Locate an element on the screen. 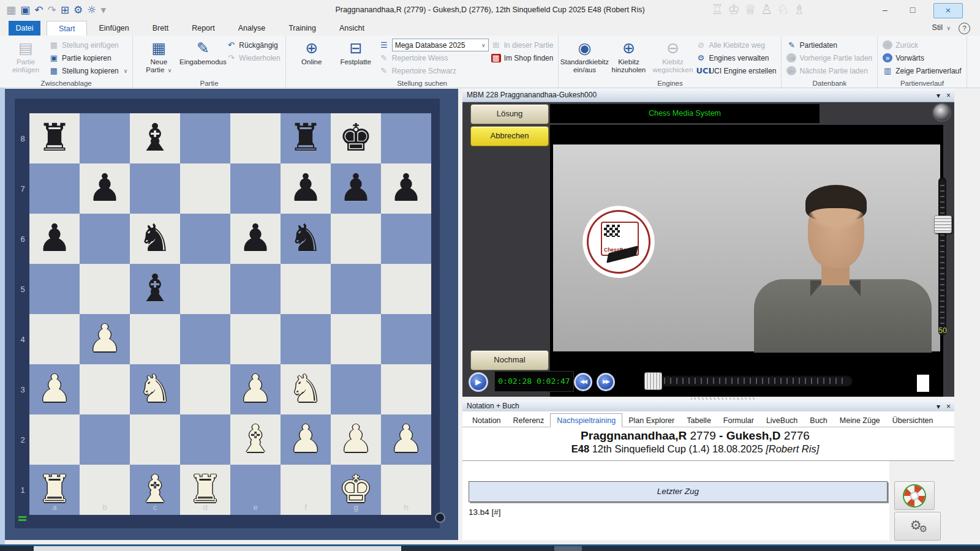 The image size is (980, 551). square-c6: ♞ is located at coordinates (155, 239).